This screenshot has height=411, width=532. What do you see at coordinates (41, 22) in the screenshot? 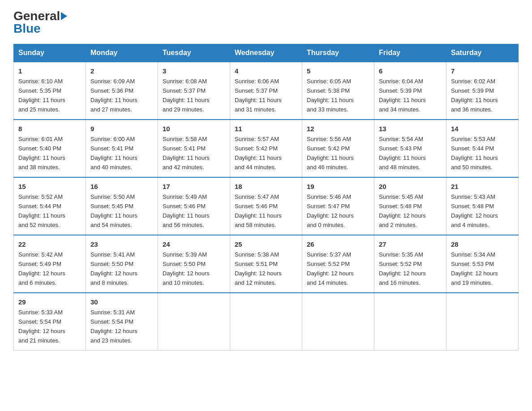
I see `logo: General Blue` at bounding box center [41, 22].